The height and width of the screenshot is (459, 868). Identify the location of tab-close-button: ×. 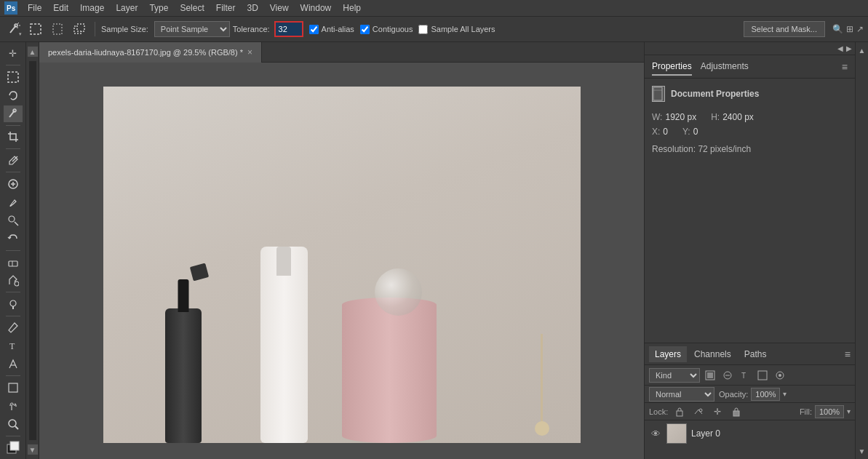
(250, 52).